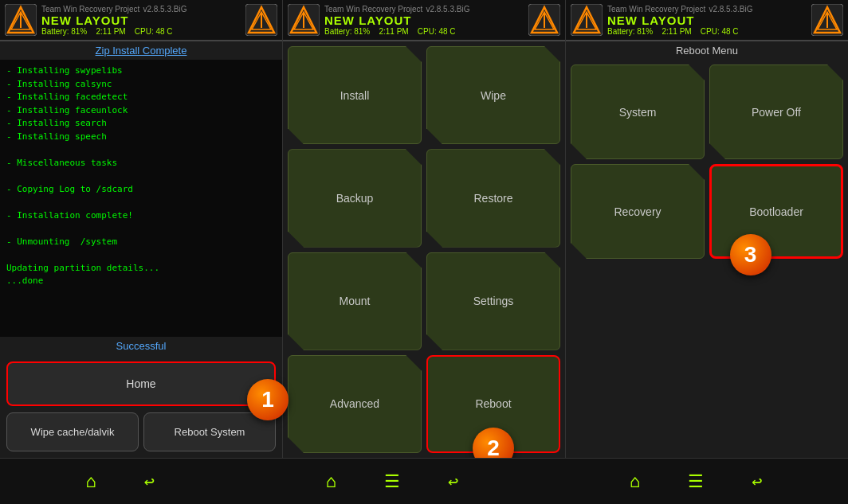  Describe the element at coordinates (493, 96) in the screenshot. I see `wipe-button: Wipe` at that location.